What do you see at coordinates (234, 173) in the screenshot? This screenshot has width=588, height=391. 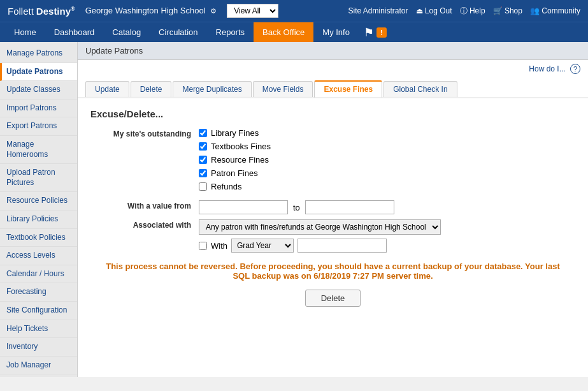 I see `checkbox-patron-fines-label: Patron Fines` at bounding box center [234, 173].